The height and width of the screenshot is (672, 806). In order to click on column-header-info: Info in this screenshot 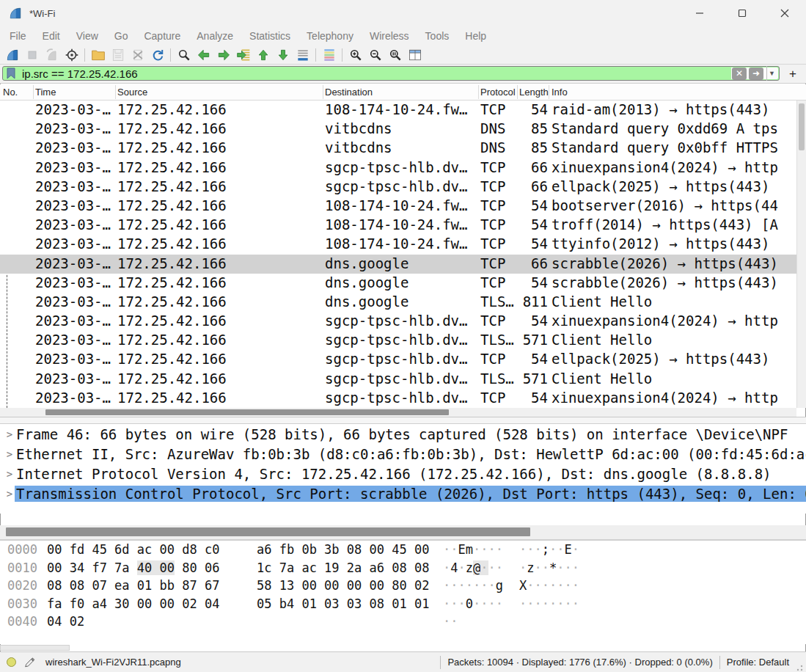, I will do `click(560, 92)`.